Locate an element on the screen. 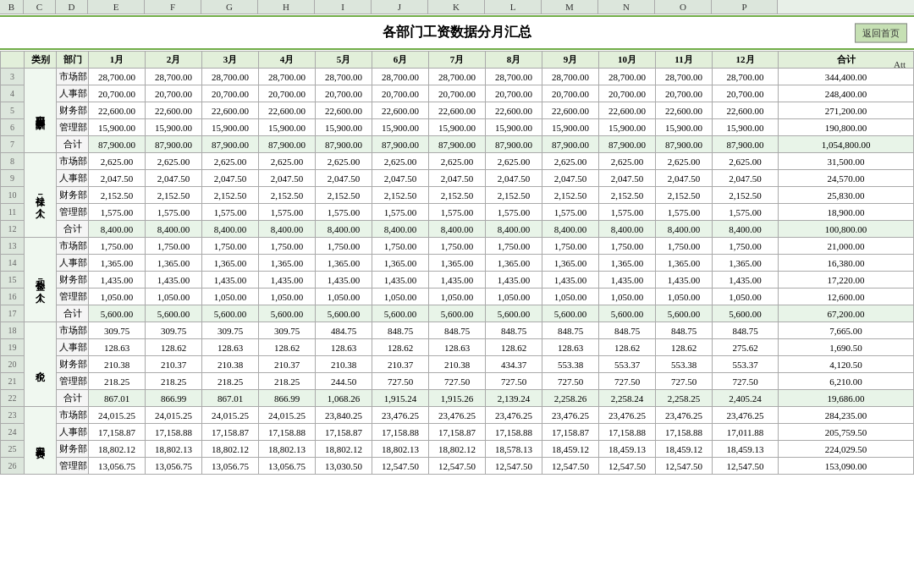 The image size is (914, 588). month-cell: 12,547.50 is located at coordinates (570, 466).